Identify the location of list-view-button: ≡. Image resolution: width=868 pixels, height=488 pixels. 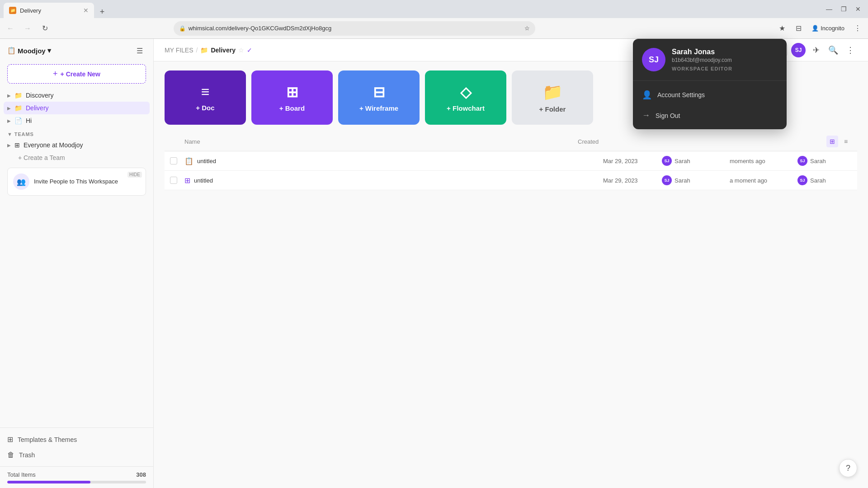
(846, 141).